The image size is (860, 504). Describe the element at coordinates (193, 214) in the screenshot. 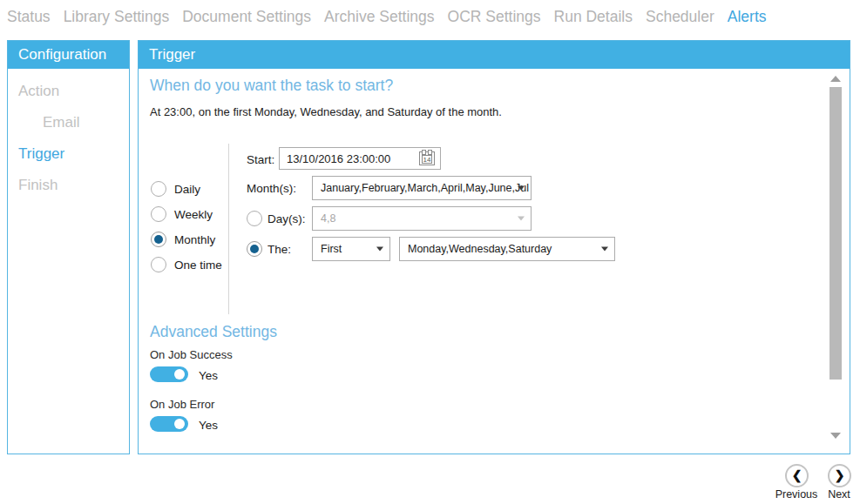

I see `radio-weekly-label: Weekly` at that location.